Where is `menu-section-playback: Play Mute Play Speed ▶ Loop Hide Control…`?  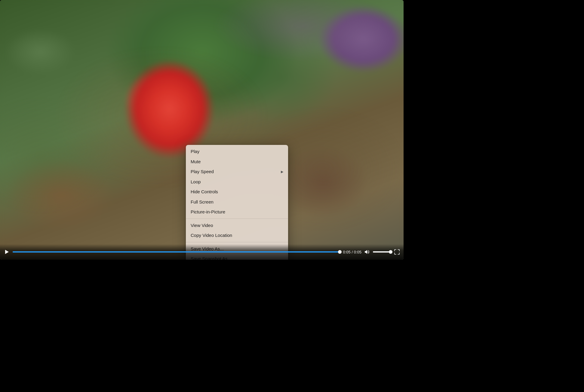
menu-section-playback: Play Mute Play Speed ▶ Loop Hide Control… is located at coordinates (237, 182).